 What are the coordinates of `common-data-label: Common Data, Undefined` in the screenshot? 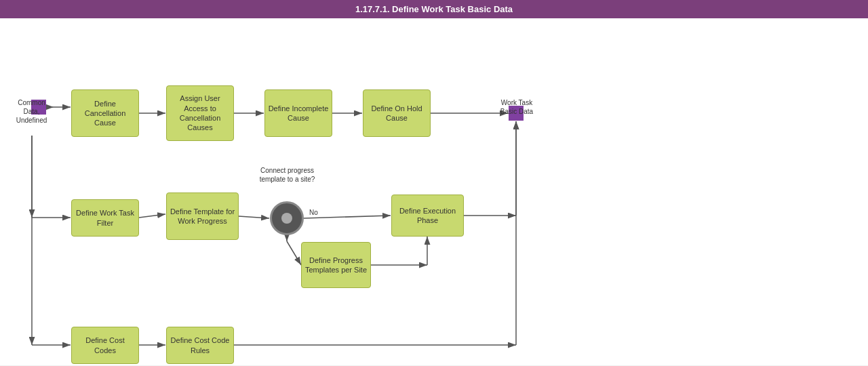 It's located at (31, 111).